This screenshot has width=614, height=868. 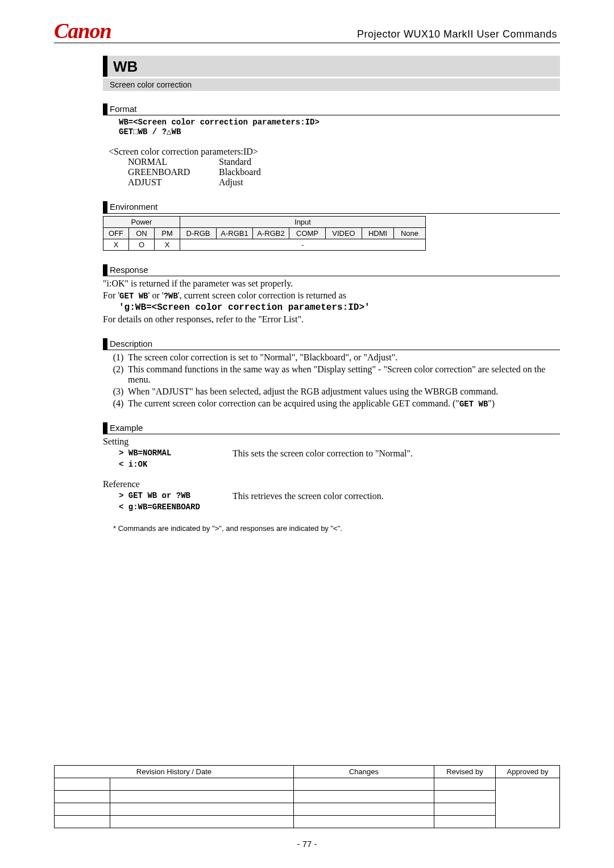 What do you see at coordinates (83, 31) in the screenshot?
I see `brand-logo: Canon` at bounding box center [83, 31].